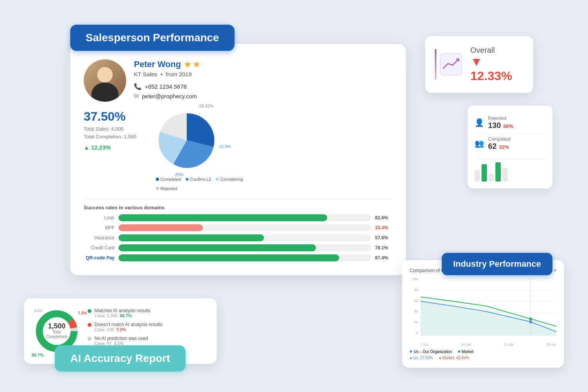 This screenshot has height=392, width=588. I want to click on growth-indicator: ▲ 12.23%, so click(110, 147).